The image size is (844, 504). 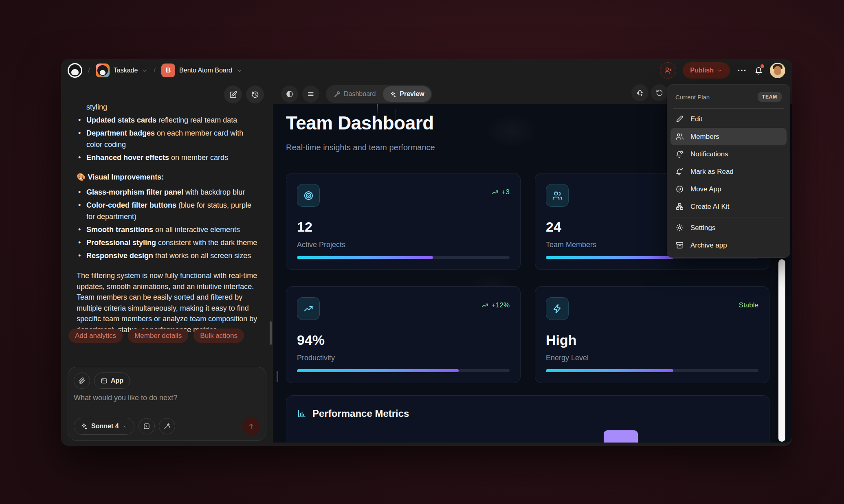 I want to click on menu-item-move-app: Move App, so click(x=728, y=189).